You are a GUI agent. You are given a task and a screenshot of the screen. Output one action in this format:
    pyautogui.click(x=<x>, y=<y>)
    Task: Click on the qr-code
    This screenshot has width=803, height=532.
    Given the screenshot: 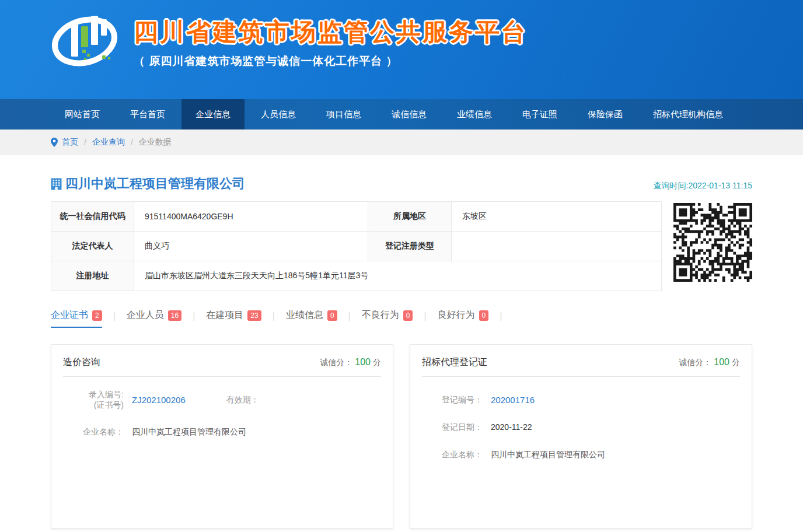 What is the action you would take?
    pyautogui.click(x=713, y=243)
    